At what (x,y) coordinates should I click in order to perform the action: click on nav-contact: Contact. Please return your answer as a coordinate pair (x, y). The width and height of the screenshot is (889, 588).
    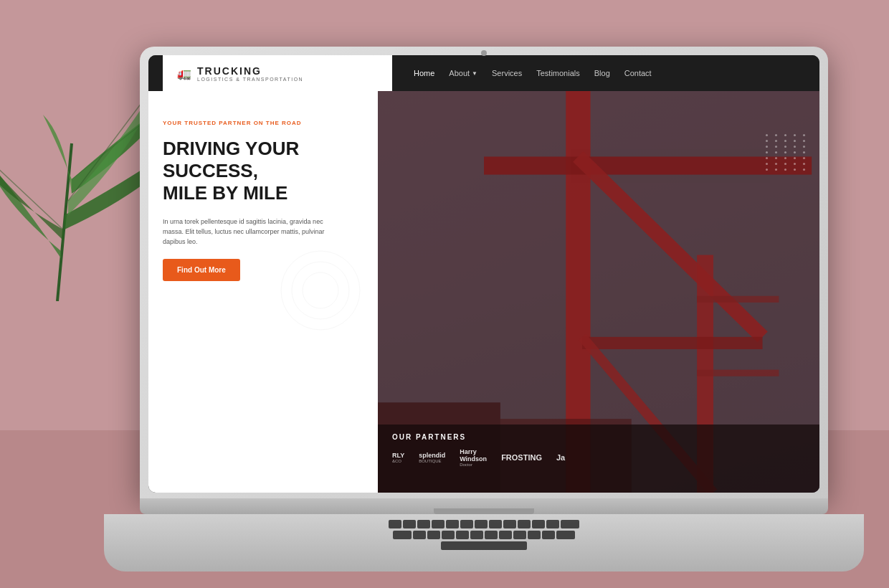
    Looking at the image, I should click on (638, 73).